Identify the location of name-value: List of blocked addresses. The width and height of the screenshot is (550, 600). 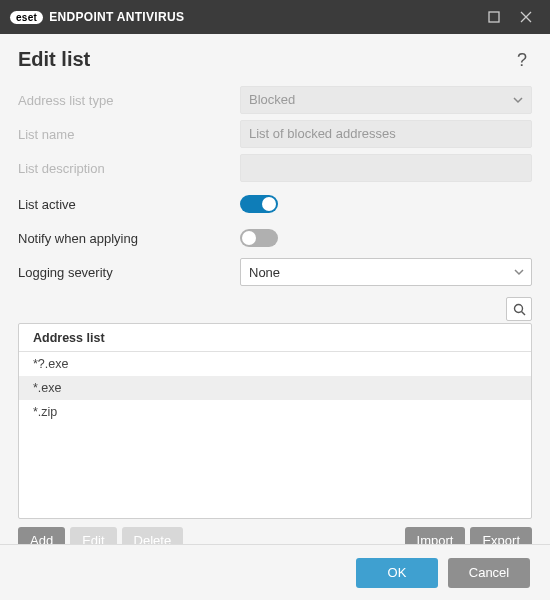
(322, 134).